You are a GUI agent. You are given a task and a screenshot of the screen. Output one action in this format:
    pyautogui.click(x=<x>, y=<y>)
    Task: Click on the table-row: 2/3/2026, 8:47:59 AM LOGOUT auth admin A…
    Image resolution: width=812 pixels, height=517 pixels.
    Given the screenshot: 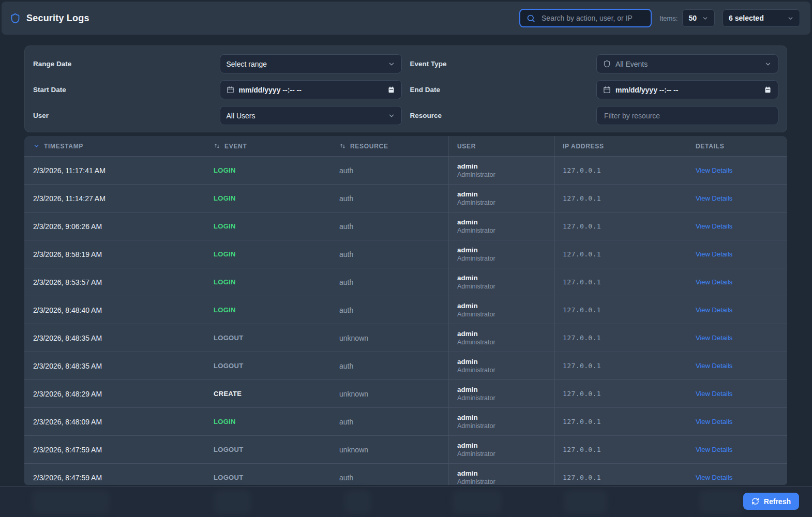 What is the action you would take?
    pyautogui.click(x=405, y=474)
    